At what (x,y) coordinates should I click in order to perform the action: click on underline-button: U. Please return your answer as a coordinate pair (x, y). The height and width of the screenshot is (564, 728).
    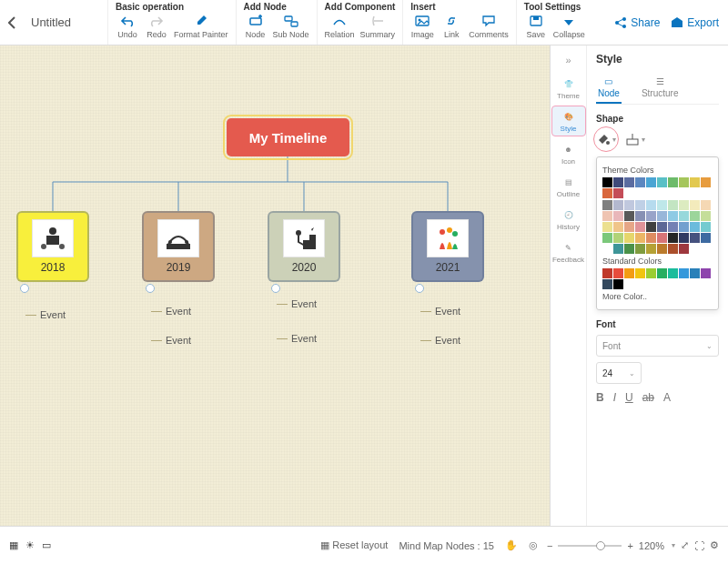
    Looking at the image, I should click on (630, 398).